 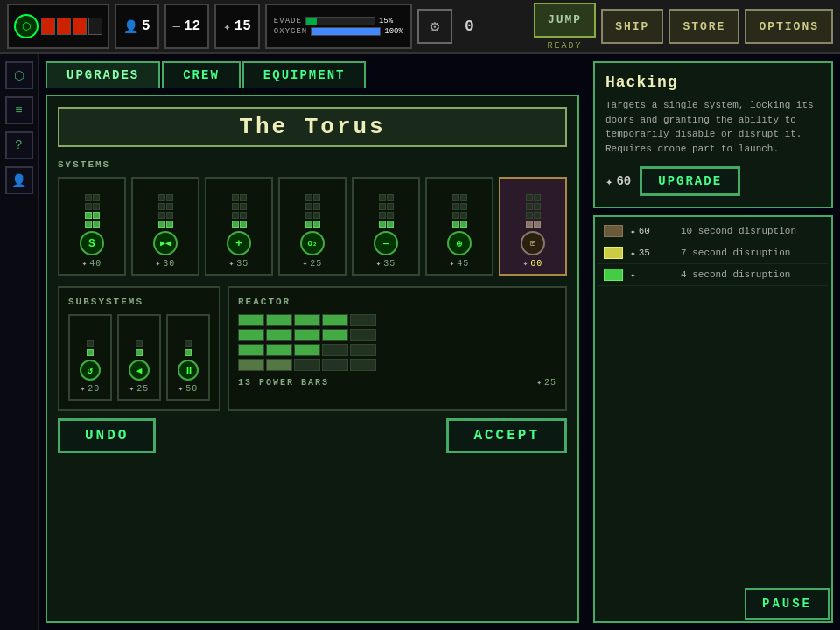 I want to click on jump-button: JUMP, so click(x=565, y=20).